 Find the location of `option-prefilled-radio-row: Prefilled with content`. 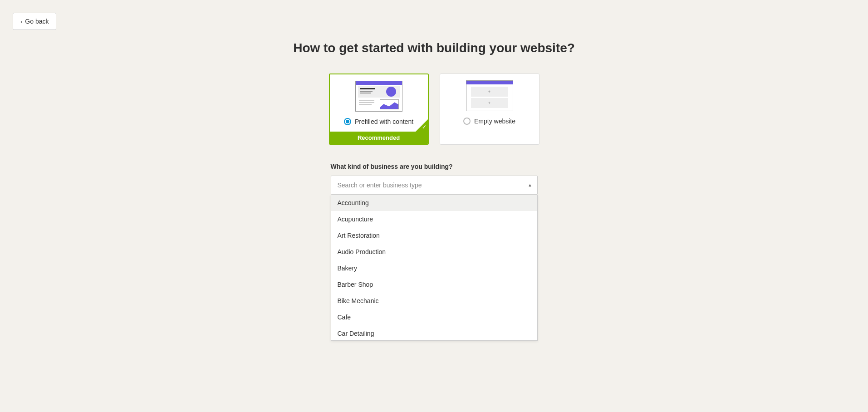

option-prefilled-radio-row: Prefilled with content is located at coordinates (378, 122).